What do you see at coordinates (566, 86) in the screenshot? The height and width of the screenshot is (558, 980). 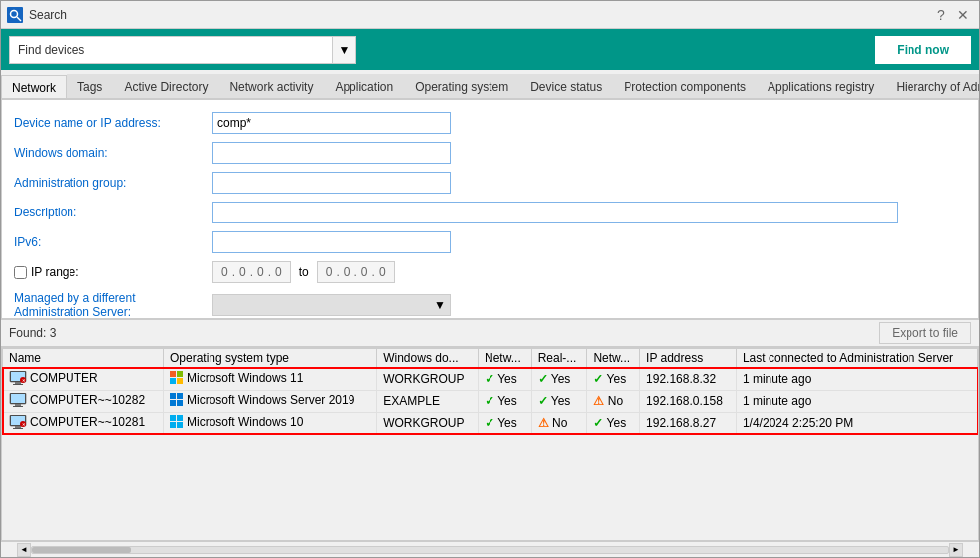 I see `tab-device-status: Device status` at bounding box center [566, 86].